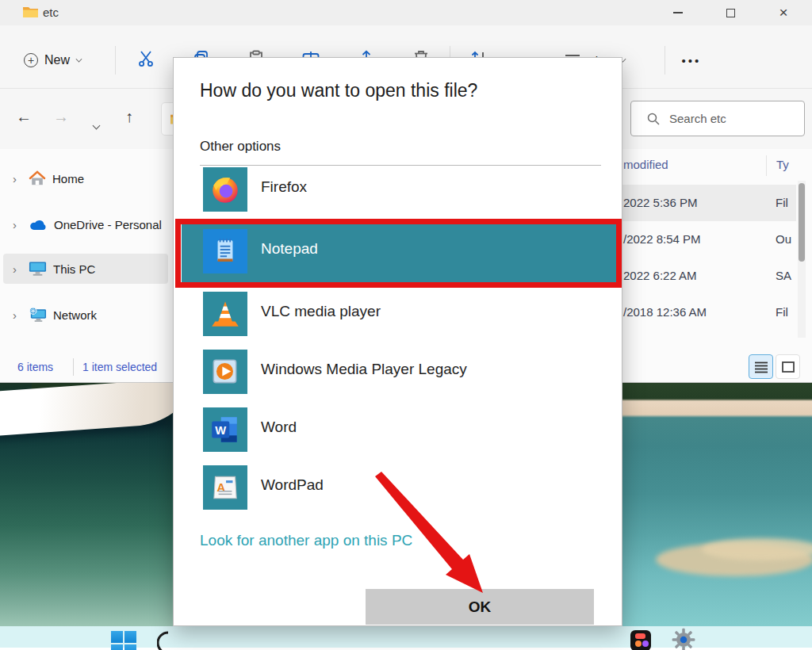 Image resolution: width=812 pixels, height=650 pixels. Describe the element at coordinates (678, 13) in the screenshot. I see `minimize-glyph` at that location.